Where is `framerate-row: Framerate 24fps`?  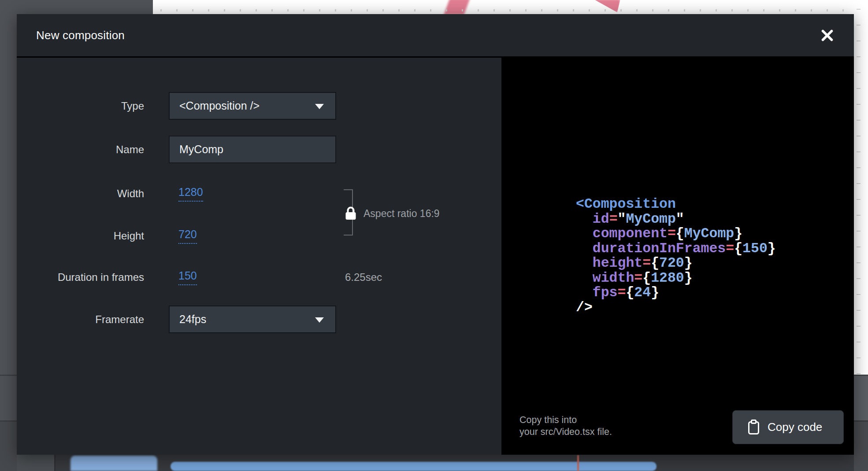 framerate-row: Framerate 24fps is located at coordinates (189, 320).